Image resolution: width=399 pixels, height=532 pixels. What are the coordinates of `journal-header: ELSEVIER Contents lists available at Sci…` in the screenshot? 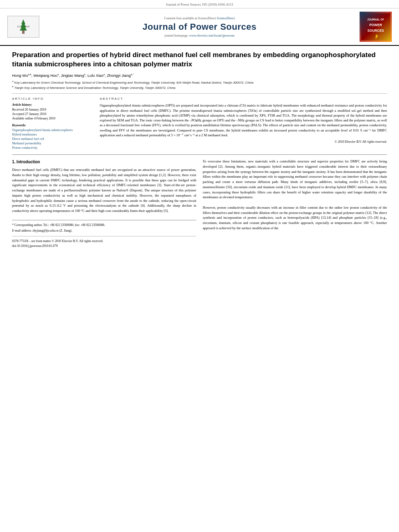 It's located at (200, 27).